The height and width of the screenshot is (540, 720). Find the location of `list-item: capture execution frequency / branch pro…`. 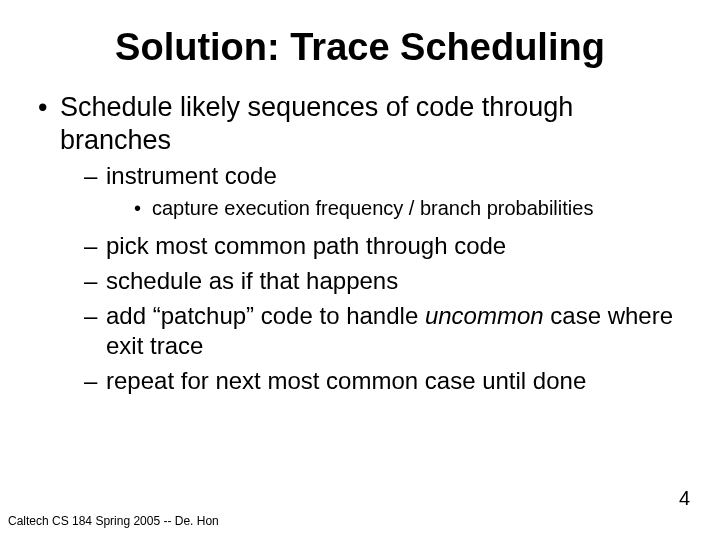

list-item: capture execution frequency / branch pro… is located at coordinates (408, 209).